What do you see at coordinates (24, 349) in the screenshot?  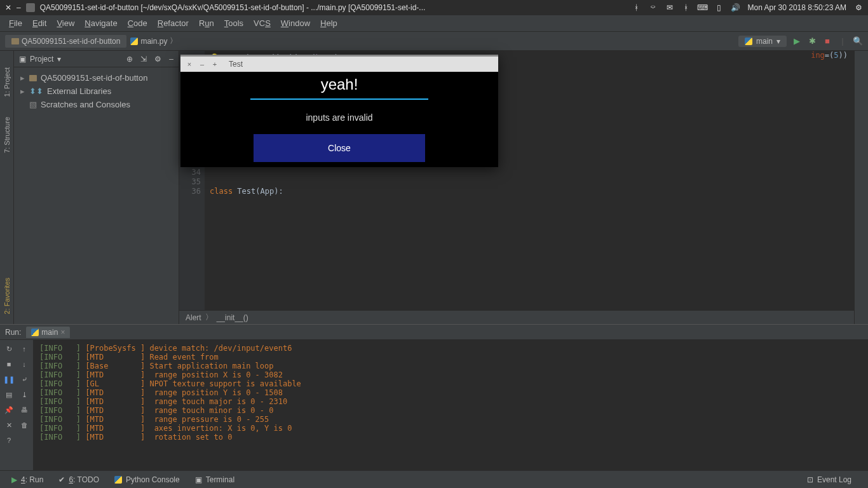 I see `up-button: ↑` at bounding box center [24, 349].